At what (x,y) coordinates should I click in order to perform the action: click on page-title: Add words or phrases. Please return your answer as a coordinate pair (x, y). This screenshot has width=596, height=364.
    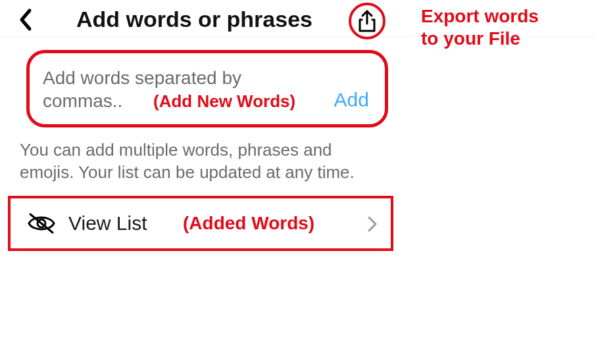
    Looking at the image, I should click on (195, 20).